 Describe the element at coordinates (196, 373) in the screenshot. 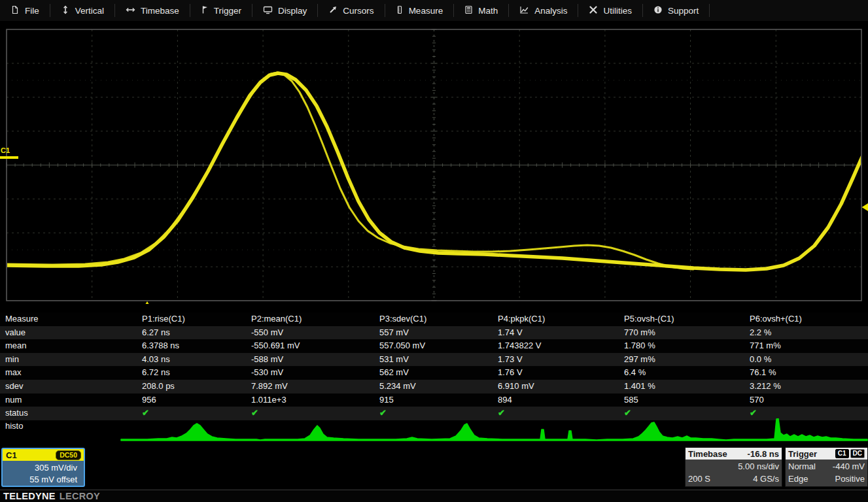

I see `measure-cell: 6.72 ns` at that location.